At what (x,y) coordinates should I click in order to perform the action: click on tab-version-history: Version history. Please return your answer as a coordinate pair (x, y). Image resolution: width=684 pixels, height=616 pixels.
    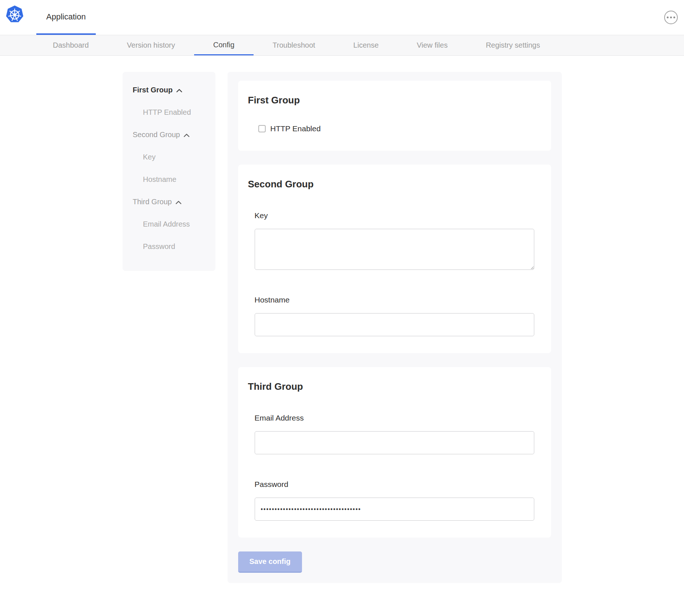
    Looking at the image, I should click on (151, 45).